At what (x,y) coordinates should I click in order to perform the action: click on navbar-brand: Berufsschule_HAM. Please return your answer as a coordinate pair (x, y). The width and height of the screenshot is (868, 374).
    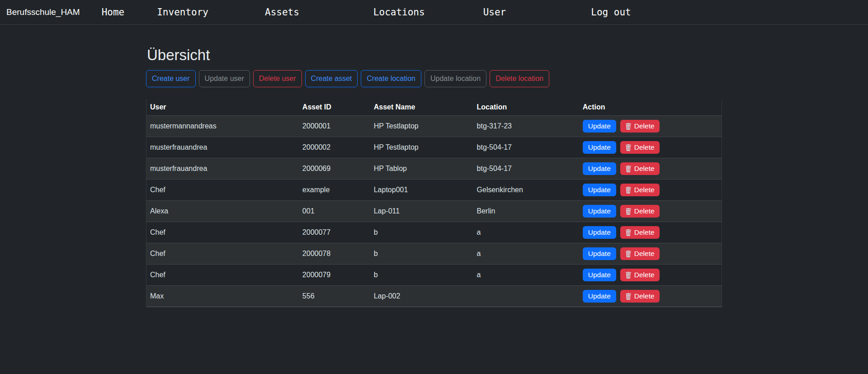
    Looking at the image, I should click on (43, 12).